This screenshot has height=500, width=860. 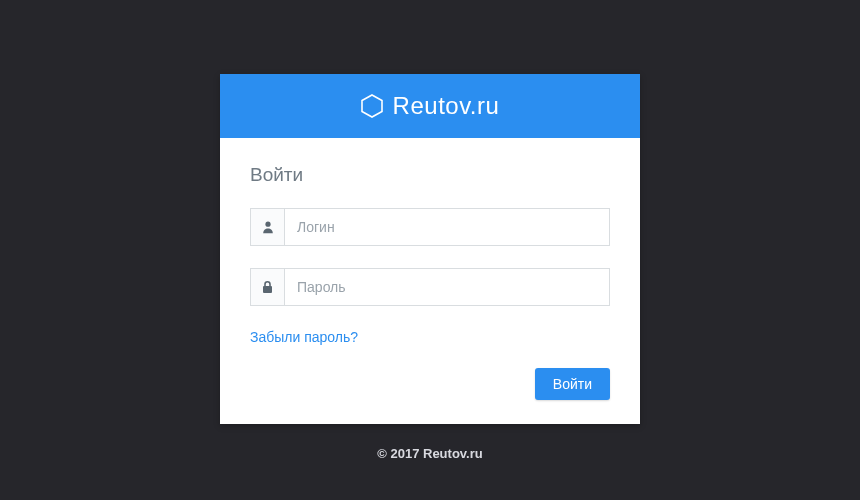 I want to click on form-actions: Войти, so click(x=430, y=384).